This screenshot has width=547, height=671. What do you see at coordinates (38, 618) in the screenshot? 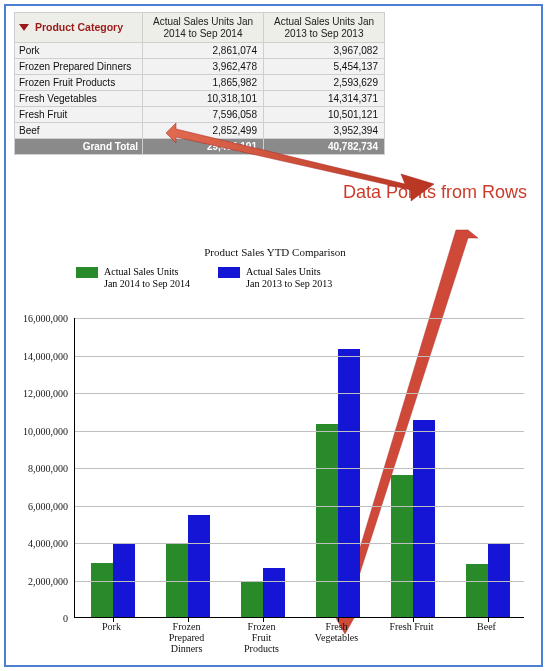
I see `y-tick-label: 0` at bounding box center [38, 618].